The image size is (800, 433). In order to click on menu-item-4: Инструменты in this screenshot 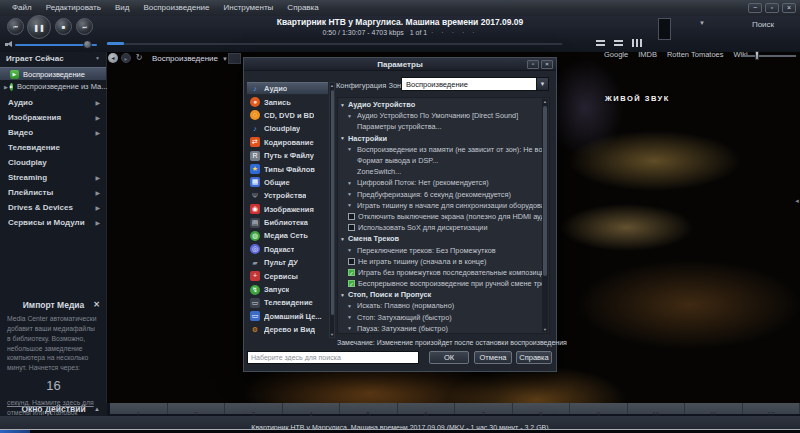, I will do `click(248, 8)`.